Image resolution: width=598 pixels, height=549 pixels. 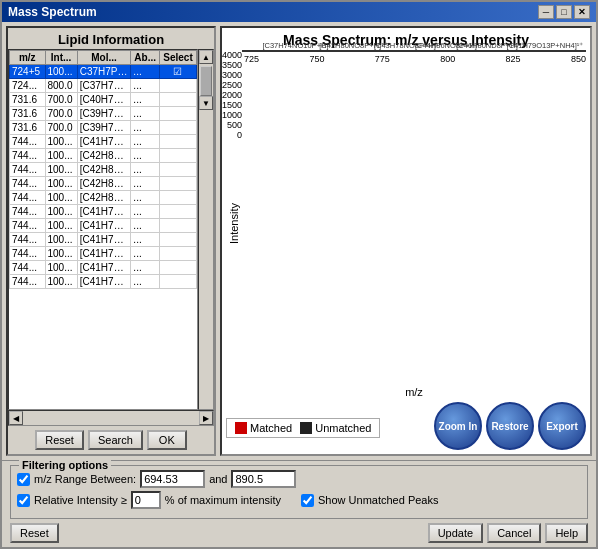 What do you see at coordinates (104, 86) in the screenshot?
I see `table-row: 724...800.0[C37H7PG(,......` at bounding box center [104, 86].